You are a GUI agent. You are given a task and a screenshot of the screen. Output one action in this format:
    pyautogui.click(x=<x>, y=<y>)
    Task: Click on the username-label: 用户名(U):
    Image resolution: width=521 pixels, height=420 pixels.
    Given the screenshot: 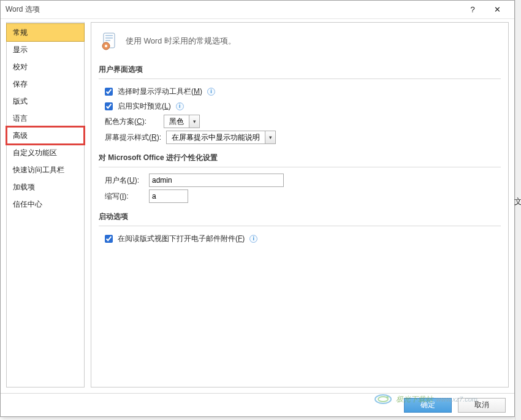 What is the action you would take?
    pyautogui.click(x=124, y=180)
    